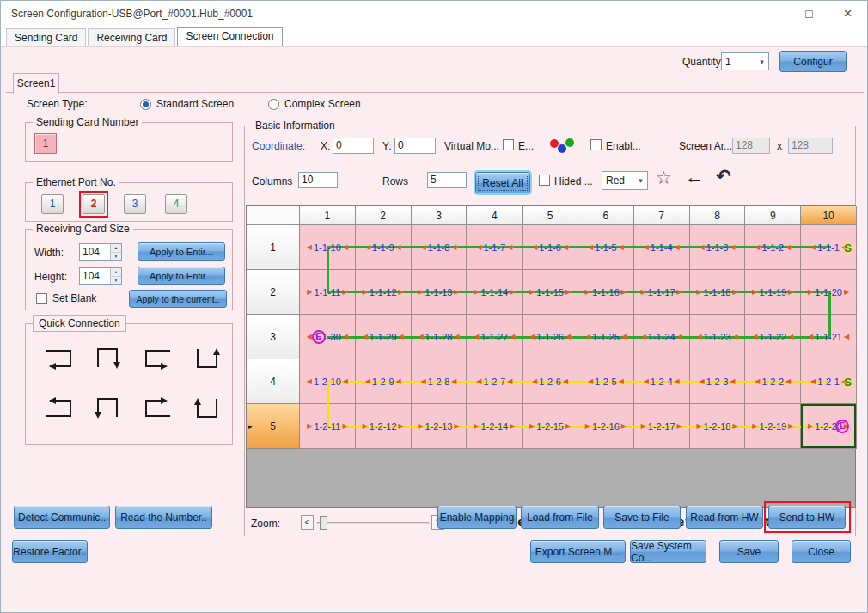 This screenshot has width=868, height=613. Describe the element at coordinates (550, 426) in the screenshot. I see `grid-cell-1-2-15: ▶1-2-15▶` at that location.